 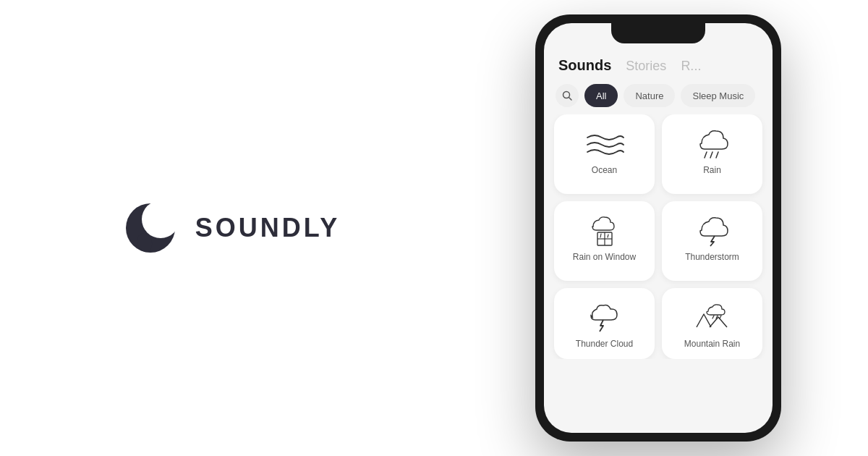 I want to click on sound-grid: Ocean Rain, so click(x=658, y=237).